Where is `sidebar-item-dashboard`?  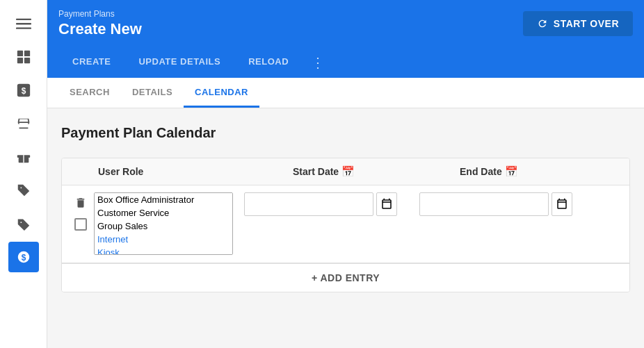
sidebar-item-dashboard is located at coordinates (24, 57).